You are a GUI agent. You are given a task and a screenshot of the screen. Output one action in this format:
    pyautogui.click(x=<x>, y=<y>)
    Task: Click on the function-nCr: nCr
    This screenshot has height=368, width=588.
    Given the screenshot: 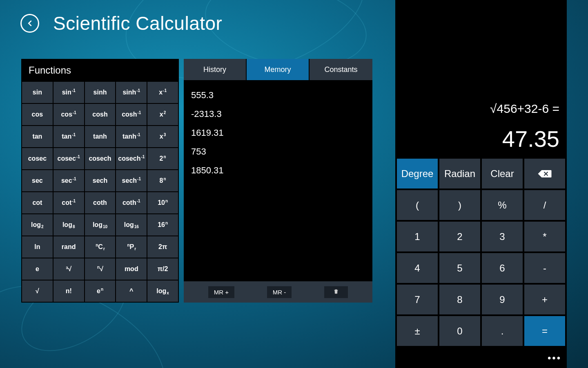 What is the action you would take?
    pyautogui.click(x=100, y=247)
    